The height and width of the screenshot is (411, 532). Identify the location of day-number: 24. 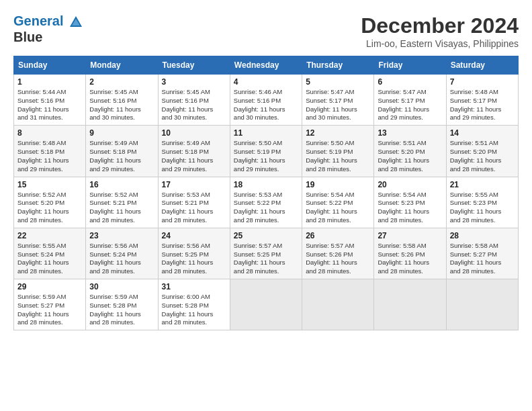
(194, 236).